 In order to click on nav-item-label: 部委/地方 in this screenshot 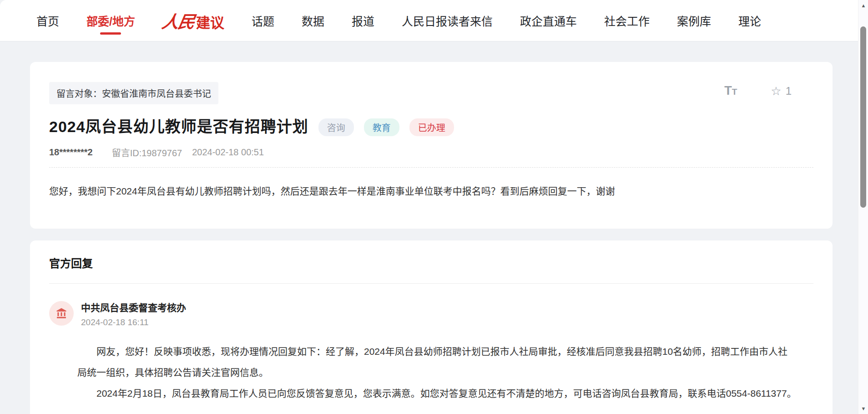, I will do `click(111, 21)`.